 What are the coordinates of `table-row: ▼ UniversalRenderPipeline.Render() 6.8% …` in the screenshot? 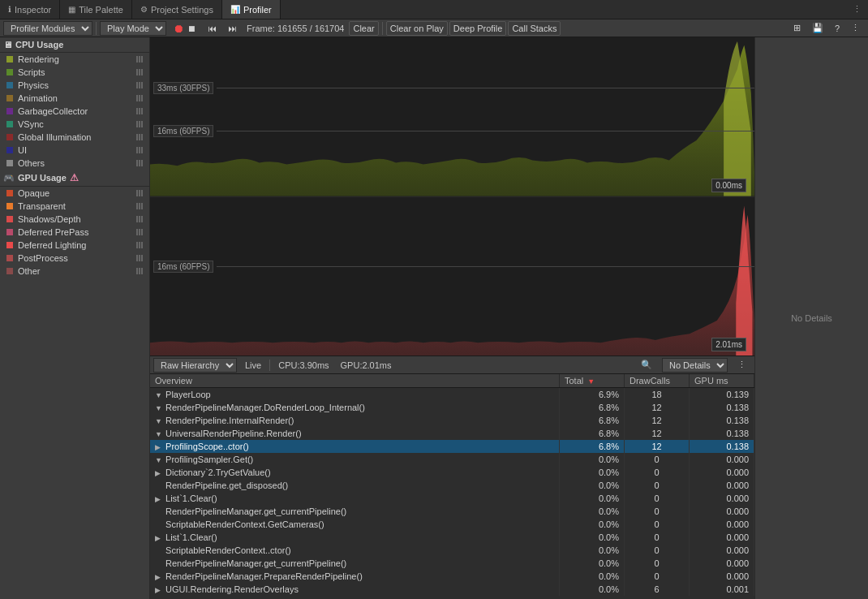 It's located at (453, 433).